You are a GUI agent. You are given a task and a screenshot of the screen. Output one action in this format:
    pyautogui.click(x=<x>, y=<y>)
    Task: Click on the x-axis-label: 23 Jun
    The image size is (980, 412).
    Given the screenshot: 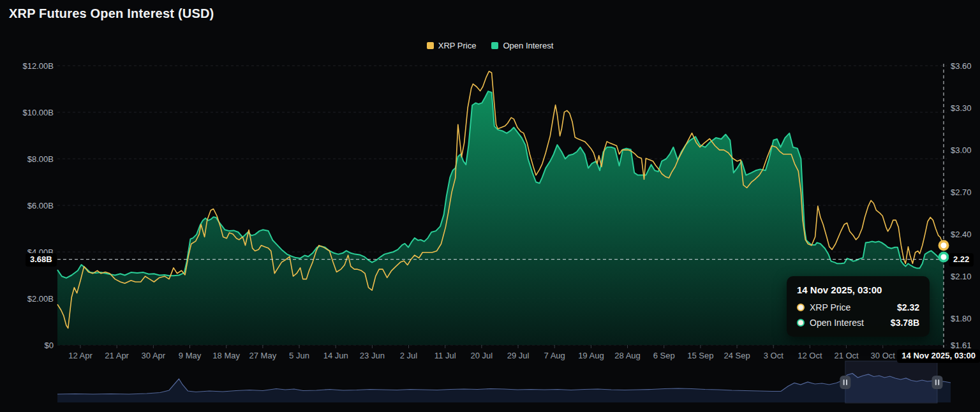 What is the action you would take?
    pyautogui.click(x=373, y=356)
    